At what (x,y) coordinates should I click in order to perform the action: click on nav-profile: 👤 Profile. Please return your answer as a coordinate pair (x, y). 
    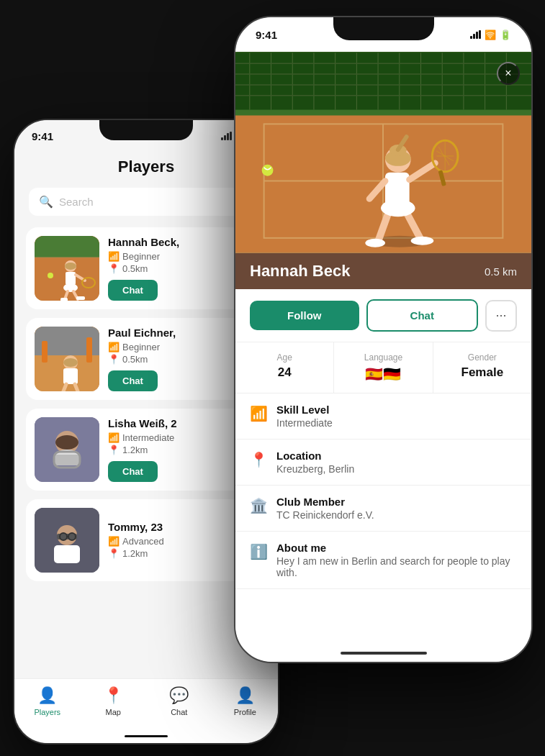
    Looking at the image, I should click on (246, 701).